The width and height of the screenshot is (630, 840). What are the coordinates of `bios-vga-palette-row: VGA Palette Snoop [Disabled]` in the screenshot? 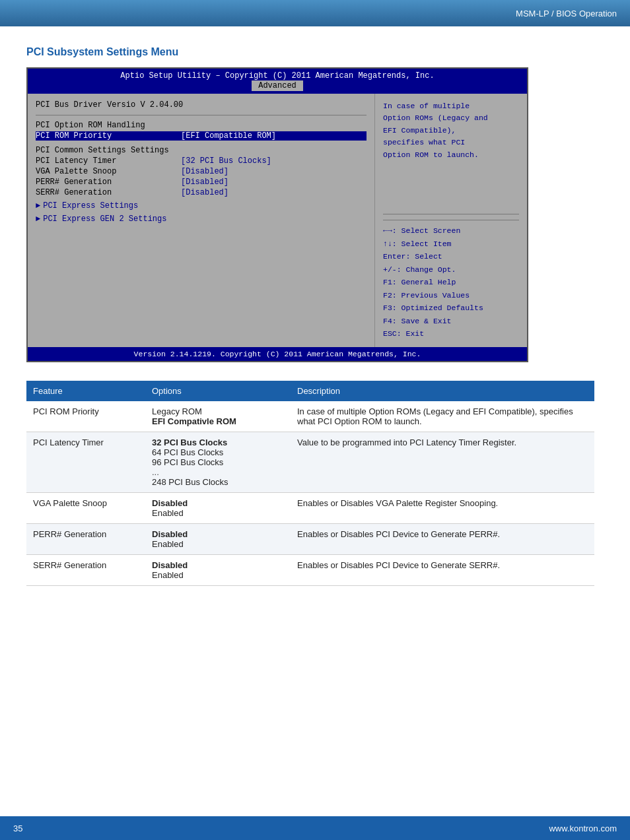 It's located at (201, 172).